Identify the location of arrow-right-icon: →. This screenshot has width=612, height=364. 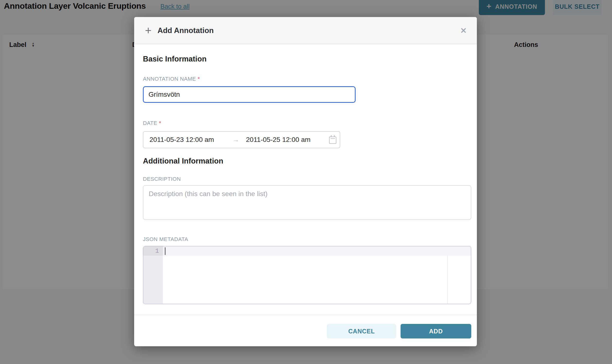
(236, 140).